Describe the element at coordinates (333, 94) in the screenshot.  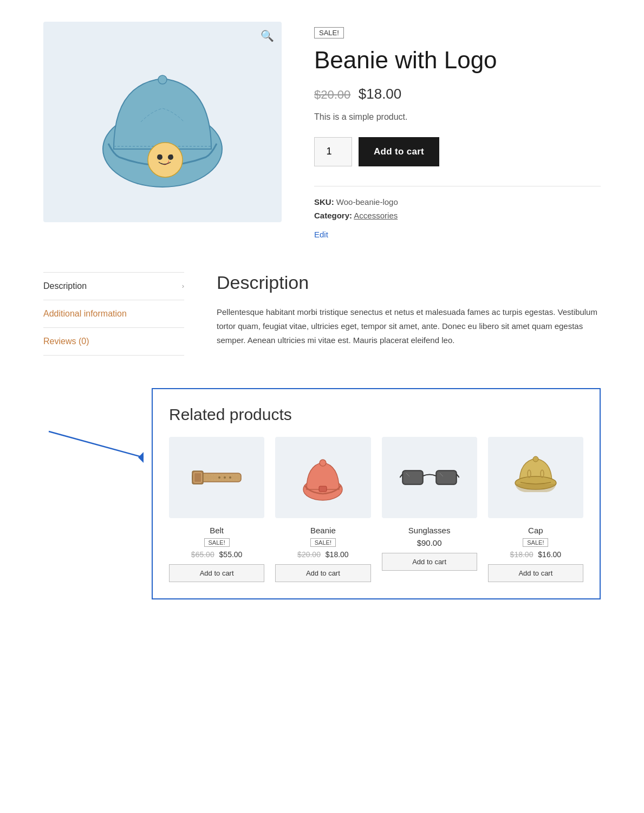
I see `original-price: $20.00` at that location.